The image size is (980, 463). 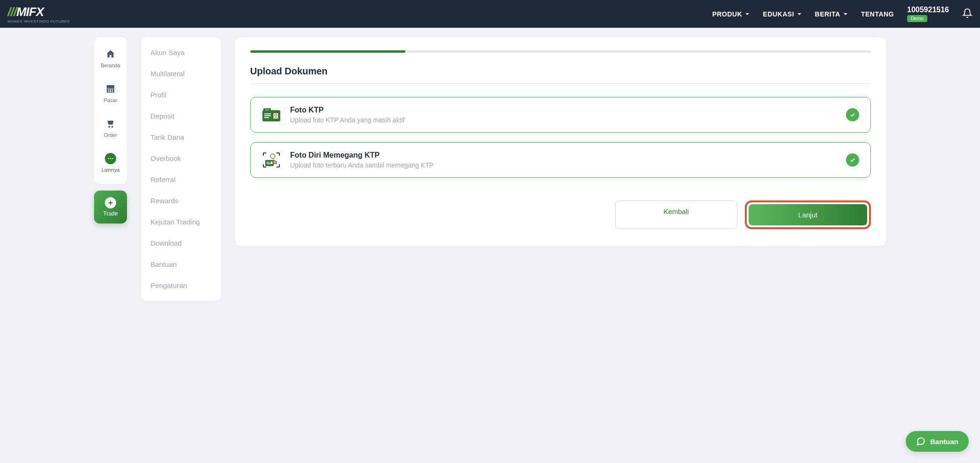 What do you see at coordinates (561, 215) in the screenshot?
I see `button-row: Kembali Lanjut` at bounding box center [561, 215].